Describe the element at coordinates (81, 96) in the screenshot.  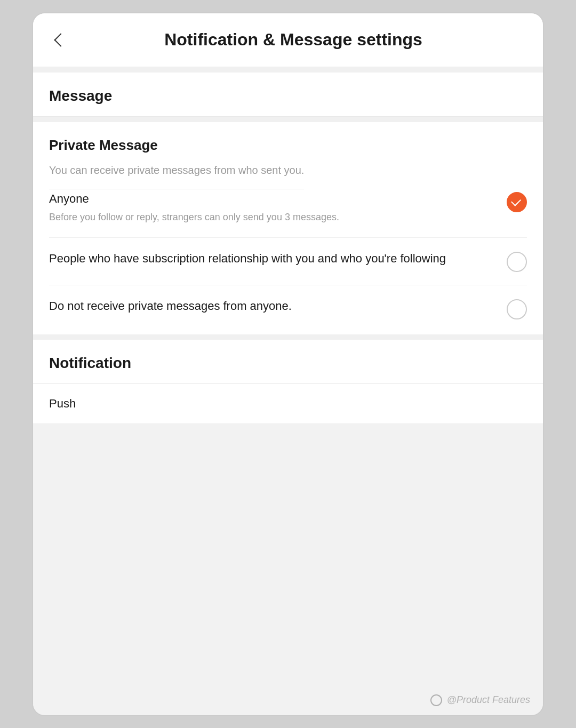
I see `message-section-title: Message` at that location.